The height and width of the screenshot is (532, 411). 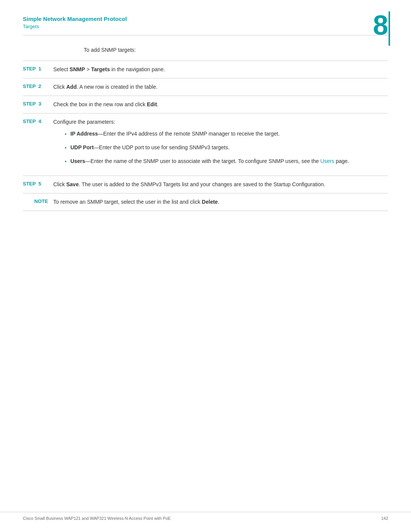 I want to click on page-header: 8 Simple Network Management Protocol Tar…, so click(x=206, y=14).